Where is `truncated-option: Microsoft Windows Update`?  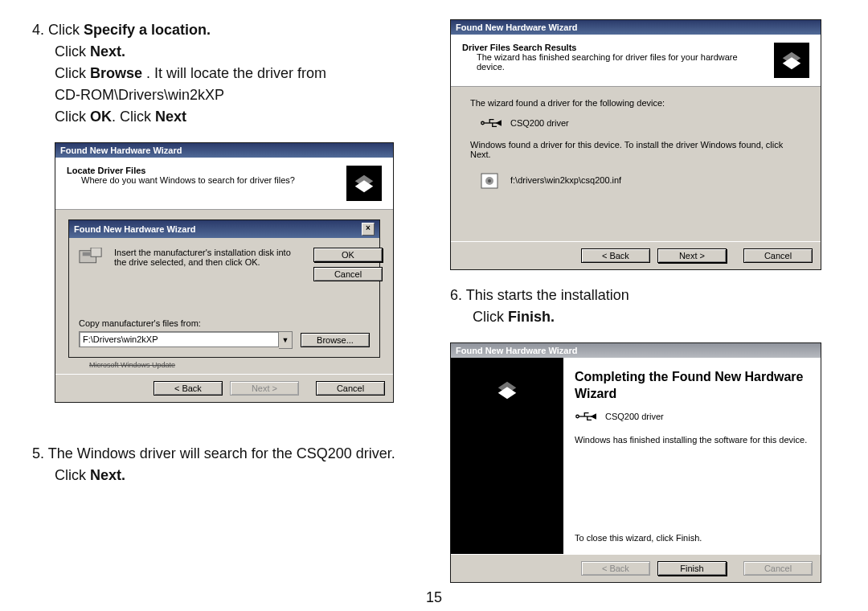
truncated-option: Microsoft Windows Update is located at coordinates (239, 365).